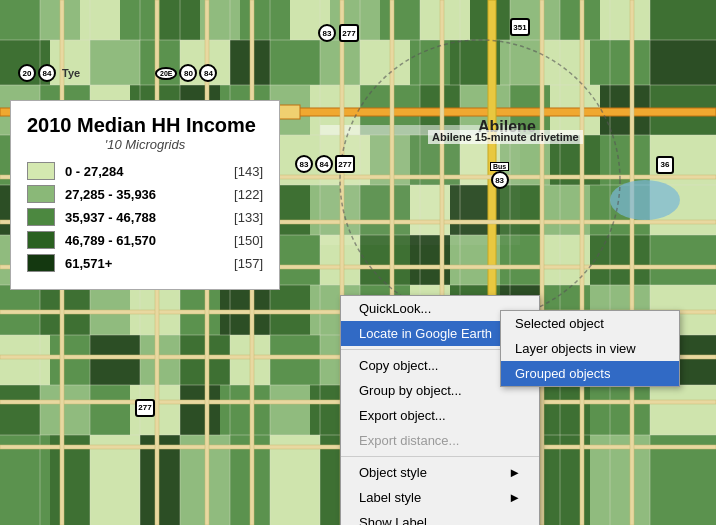 The height and width of the screenshot is (525, 716). What do you see at coordinates (590, 374) in the screenshot?
I see `submenu-item-grouped: Grouped objects` at bounding box center [590, 374].